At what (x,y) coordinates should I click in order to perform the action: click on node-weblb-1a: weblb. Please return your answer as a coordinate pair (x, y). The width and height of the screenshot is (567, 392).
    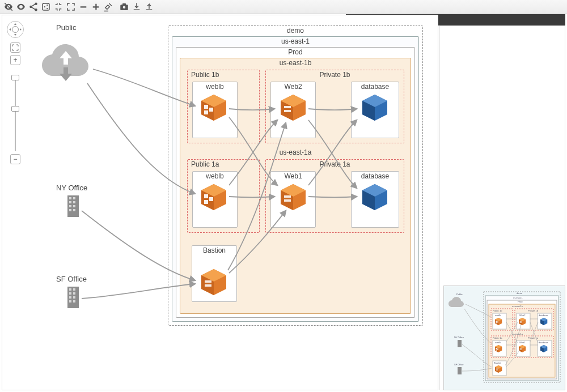
    Looking at the image, I should click on (215, 199).